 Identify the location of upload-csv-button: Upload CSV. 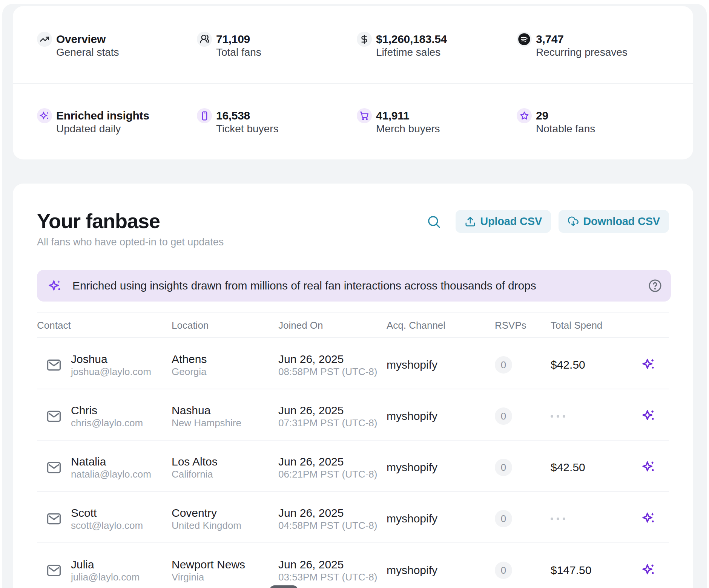
(503, 222).